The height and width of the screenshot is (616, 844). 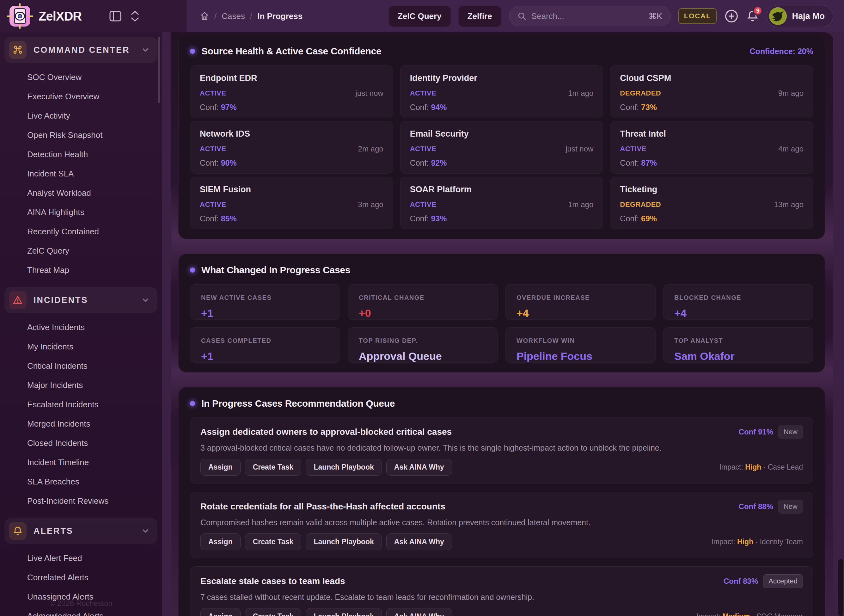 What do you see at coordinates (738, 313) in the screenshot?
I see `stat-value: +4` at bounding box center [738, 313].